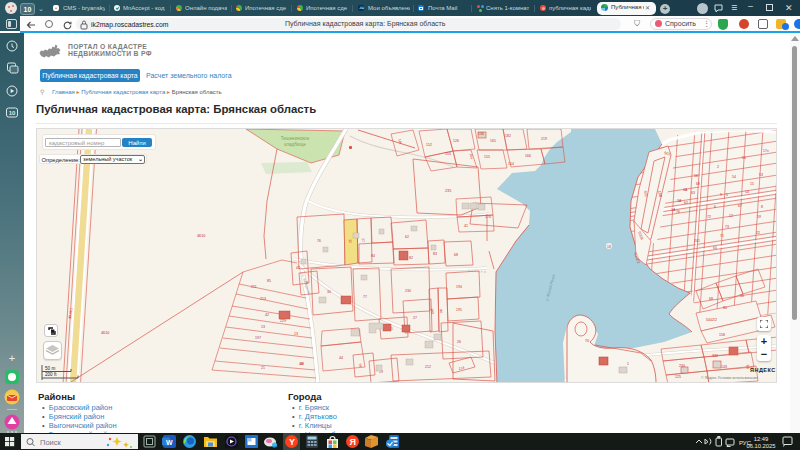 The width and height of the screenshot is (800, 450). I want to click on svg-text: 14, so click(747, 192).